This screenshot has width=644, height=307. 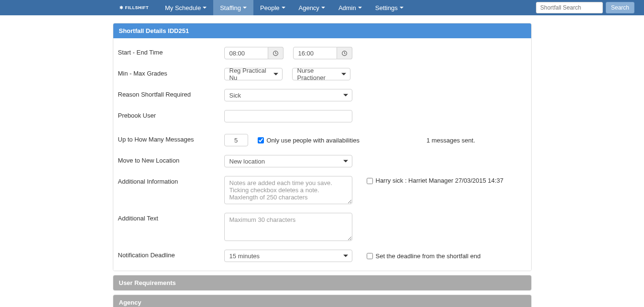 I want to click on only-availabilities-checkbox, so click(x=261, y=141).